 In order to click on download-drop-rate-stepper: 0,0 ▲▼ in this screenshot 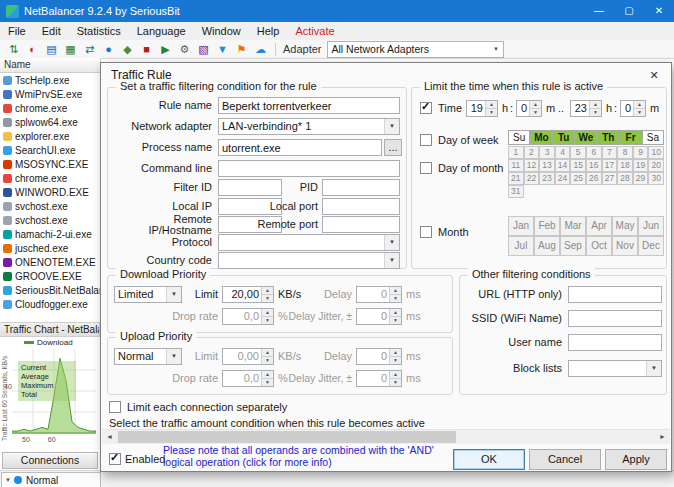, I will do `click(248, 316)`.